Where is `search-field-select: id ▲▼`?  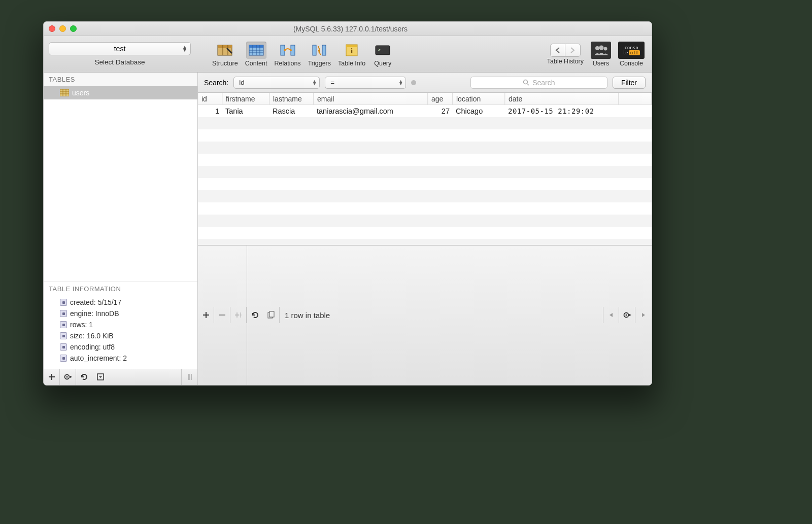 search-field-select: id ▲▼ is located at coordinates (277, 83).